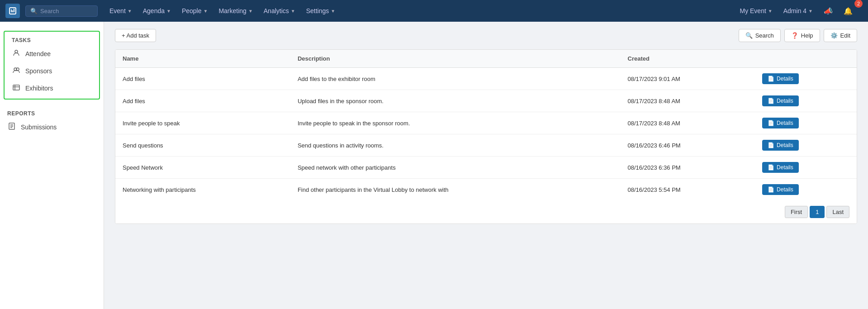 Image resolution: width=868 pixels, height=309 pixels. Describe the element at coordinates (318, 11) in the screenshot. I see `nav-settings-label: Settings` at that location.